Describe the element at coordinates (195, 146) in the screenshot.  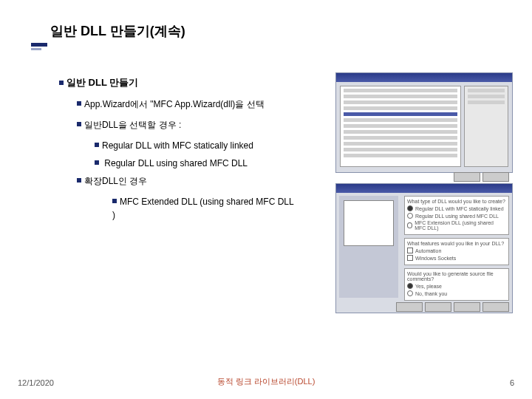
I see `bullet-lv3: Regular DLL with MFC statically linked` at that location.